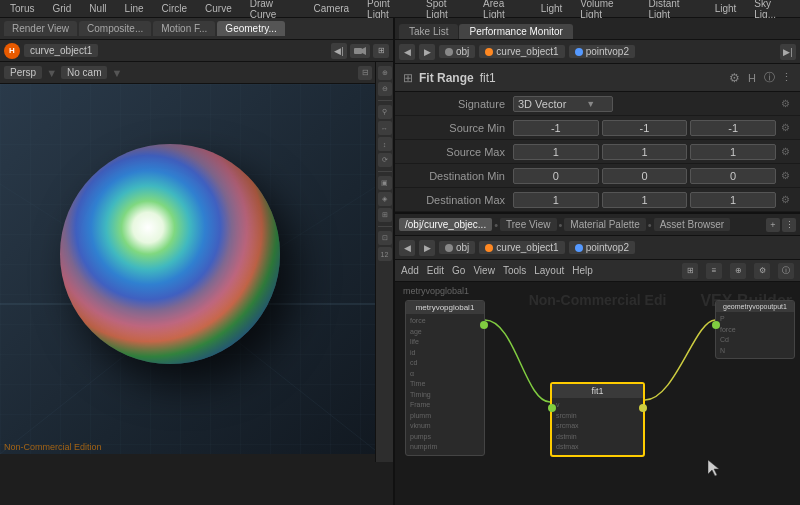 The image size is (800, 505). I want to click on menu-curve: Curve, so click(218, 8).